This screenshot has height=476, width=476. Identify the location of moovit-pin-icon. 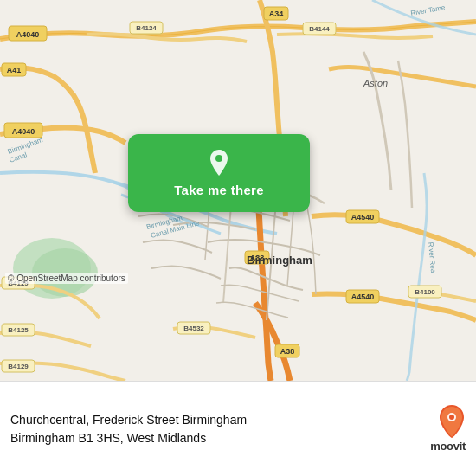
(452, 421).